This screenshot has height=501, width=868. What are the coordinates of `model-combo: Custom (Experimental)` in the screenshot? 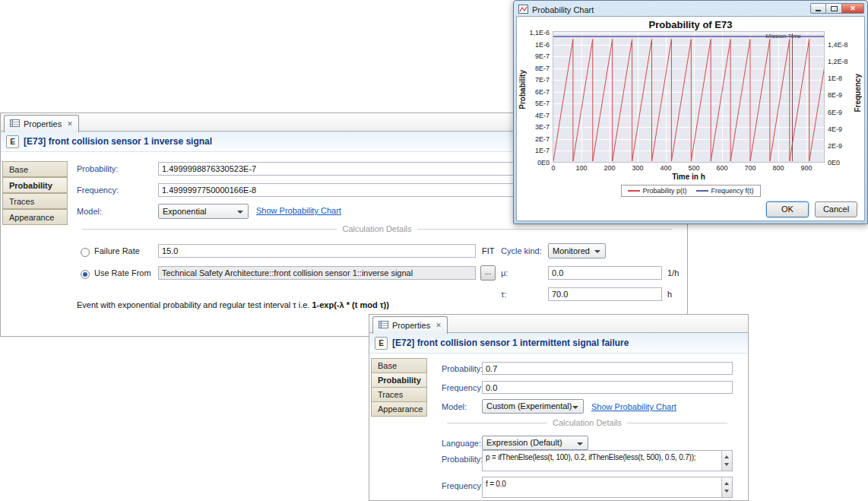 It's located at (533, 406).